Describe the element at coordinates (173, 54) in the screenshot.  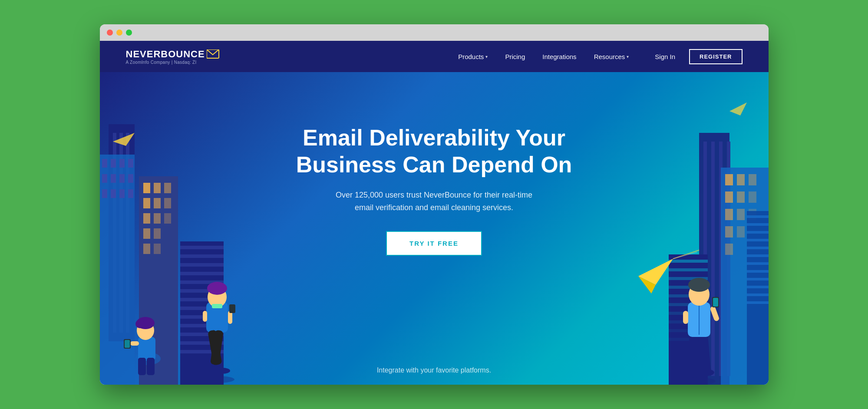
I see `logo: NEVERBOUNCE` at that location.